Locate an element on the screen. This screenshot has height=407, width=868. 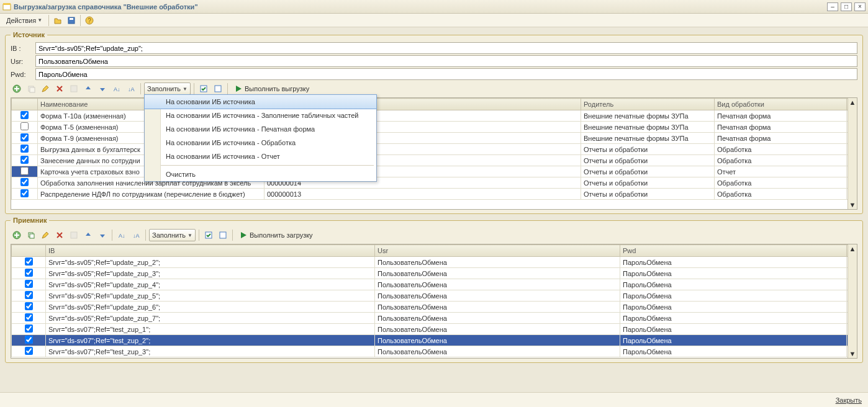
dropdown-item: На основании ИБ источника - Печатная фор… is located at coordinates (261, 129).